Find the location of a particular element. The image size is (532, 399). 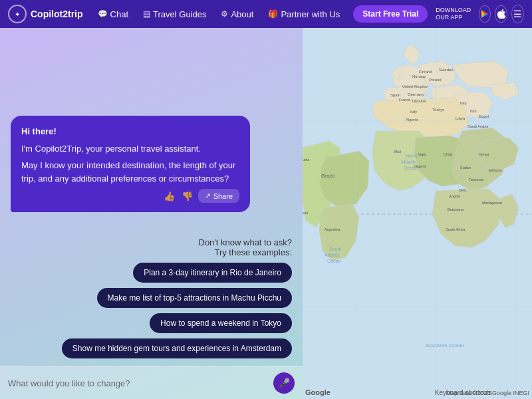

share-label: Share is located at coordinates (223, 196).